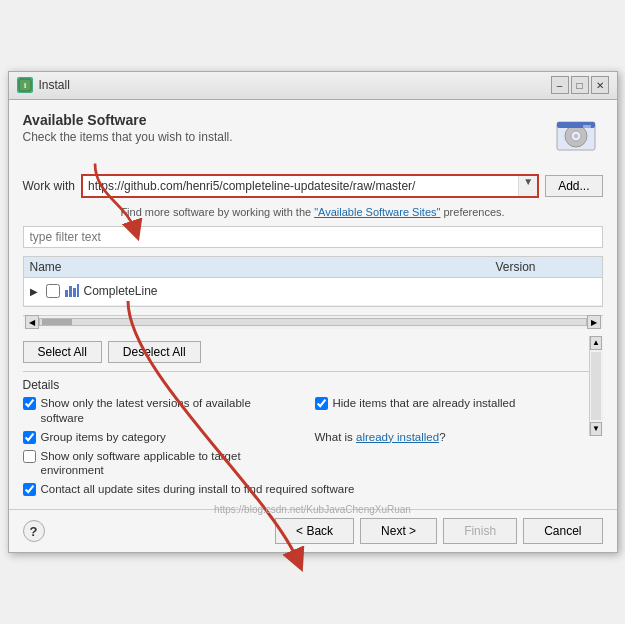 The width and height of the screenshot is (625, 624). I want to click on software-table: Name Version ▶ Compl, so click(313, 282).